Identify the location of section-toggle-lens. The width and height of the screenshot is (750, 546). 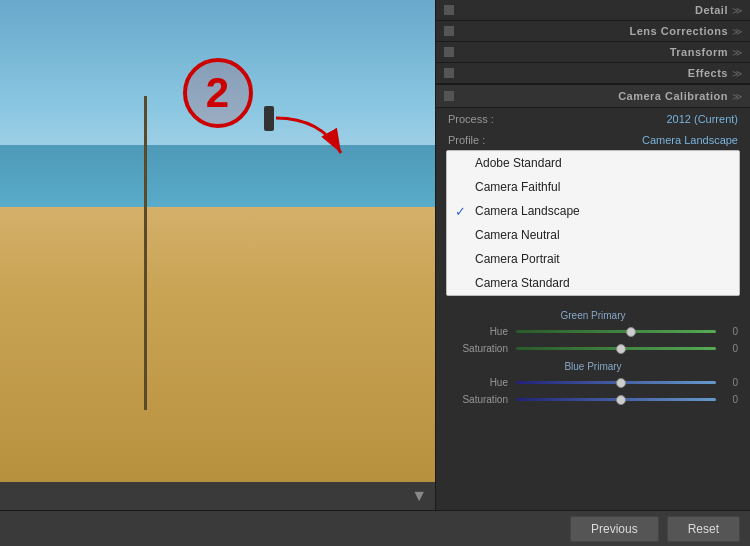
(449, 31).